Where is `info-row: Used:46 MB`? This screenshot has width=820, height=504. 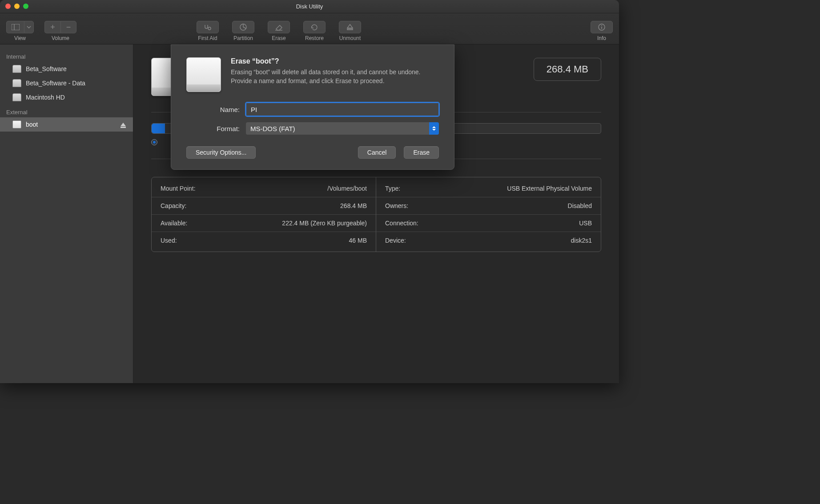 info-row: Used:46 MB is located at coordinates (264, 240).